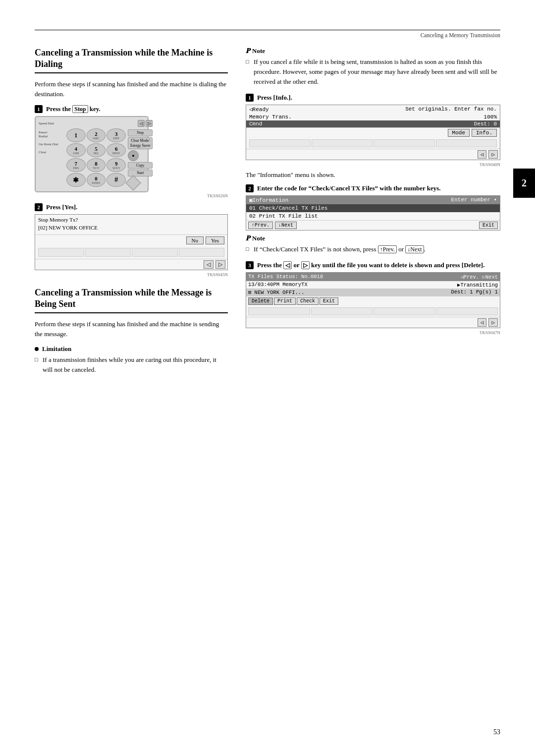  What do you see at coordinates (141, 123) in the screenshot?
I see `arrow-left: ◁` at bounding box center [141, 123].